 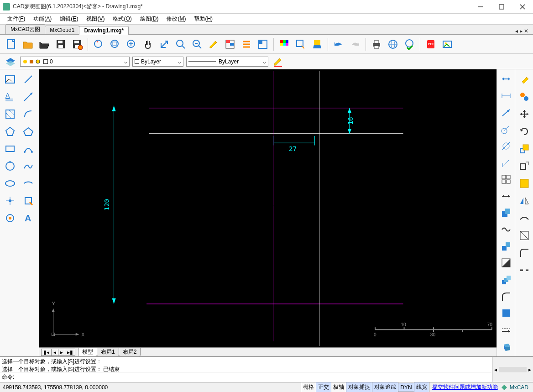 I want to click on arc-tool-button, so click(x=28, y=114).